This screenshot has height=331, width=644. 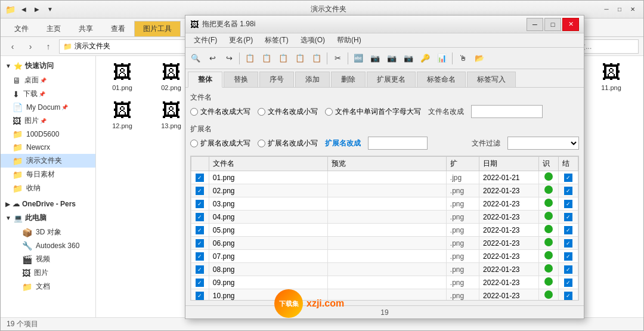 I want to click on dialog-tab-tag-write: 标签写入, so click(x=491, y=79).